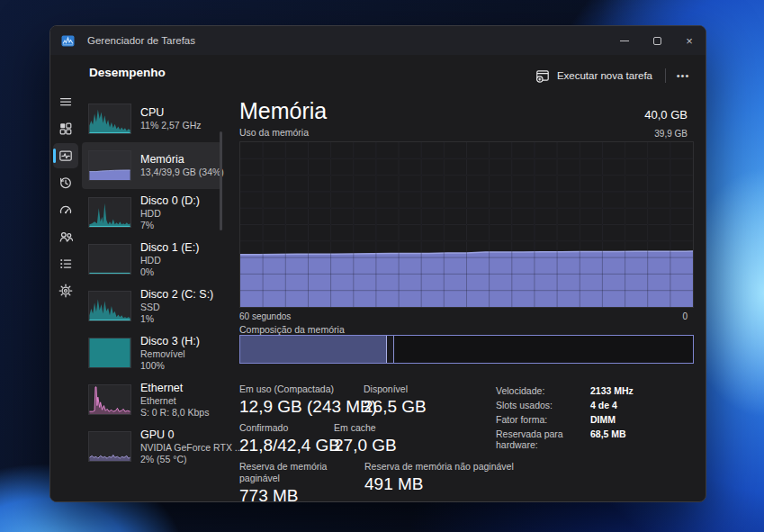 This screenshot has width=764, height=532. What do you see at coordinates (176, 308) in the screenshot?
I see `device-stat: SSD` at bounding box center [176, 308].